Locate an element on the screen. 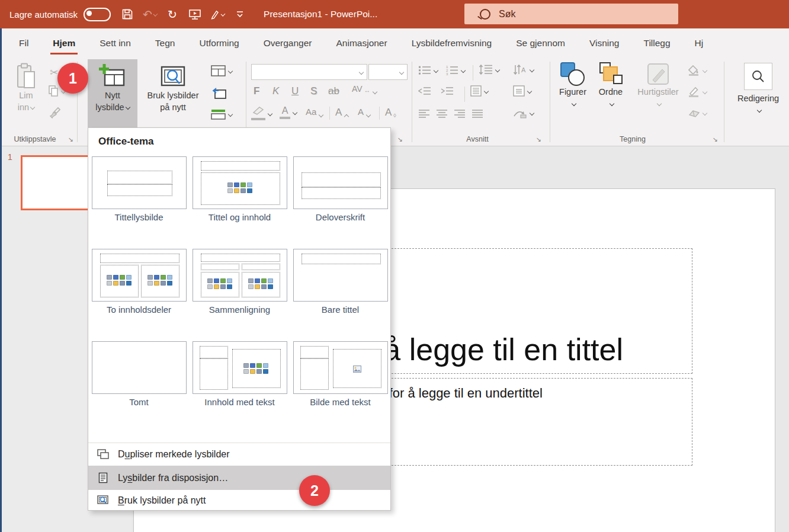 This screenshot has height=532, width=789. content-icons is located at coordinates (220, 284).